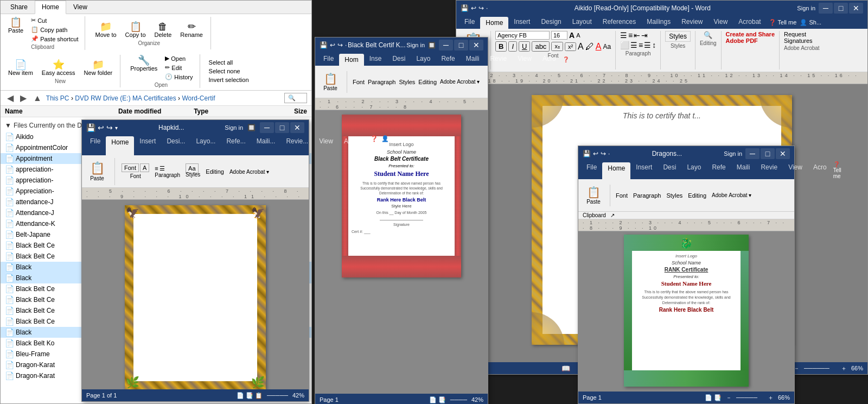  I want to click on ai-tab-mail: Mailings, so click(659, 22).